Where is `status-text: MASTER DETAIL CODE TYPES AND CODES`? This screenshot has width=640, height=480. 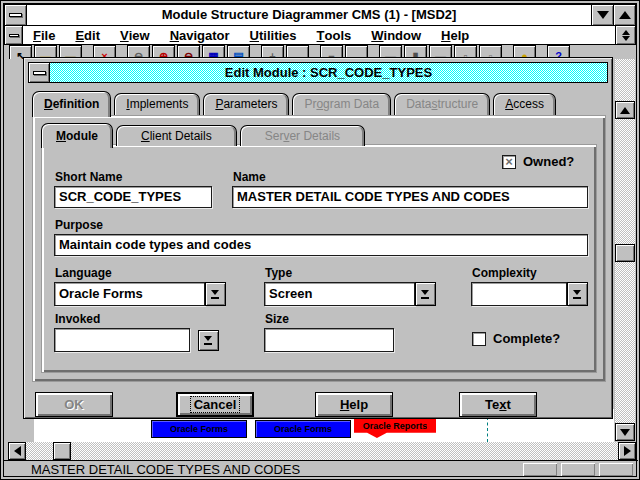 status-text: MASTER DETAIL CODE TYPES AND CODES is located at coordinates (166, 470).